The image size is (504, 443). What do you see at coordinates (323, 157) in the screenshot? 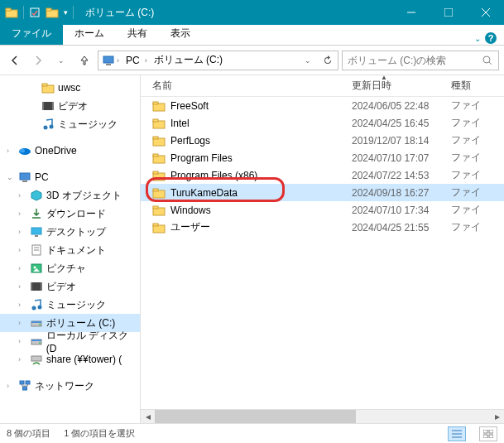
I see `table-row: Program Files2024/07/10 17:07ファイ` at bounding box center [323, 157].